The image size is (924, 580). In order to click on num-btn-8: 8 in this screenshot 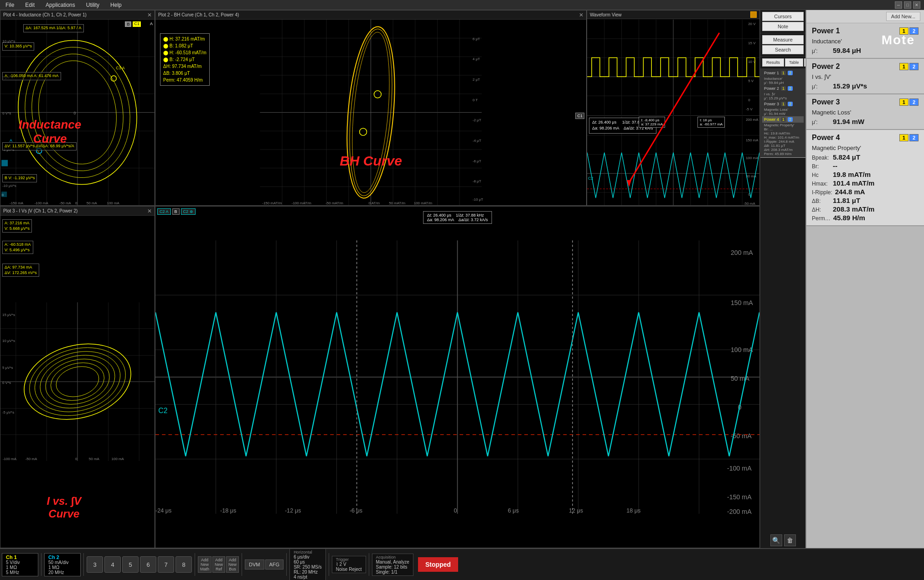, I will do `click(184, 564)`.